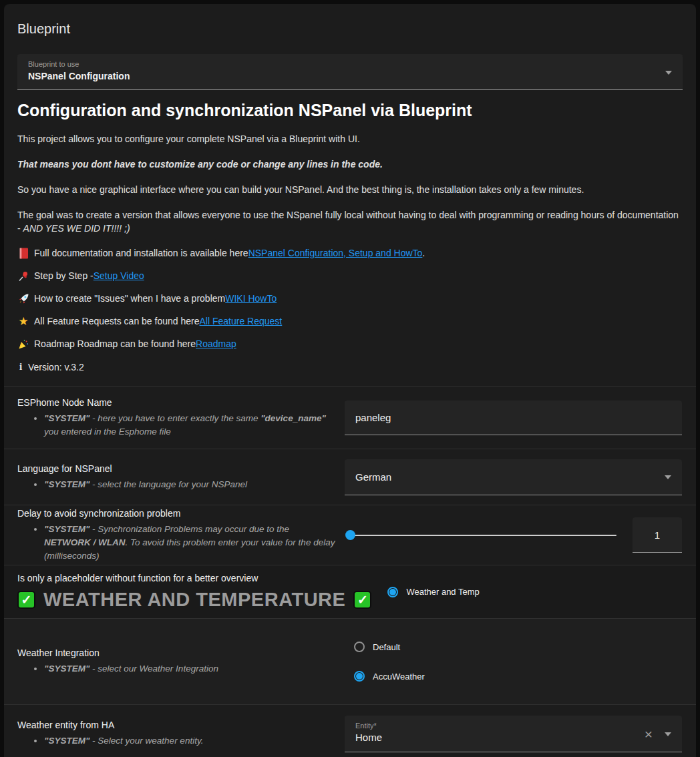 Image resolution: width=700 pixels, height=757 pixels. Describe the element at coordinates (293, 418) in the screenshot. I see `desc-device-name: "device_name"` at that location.